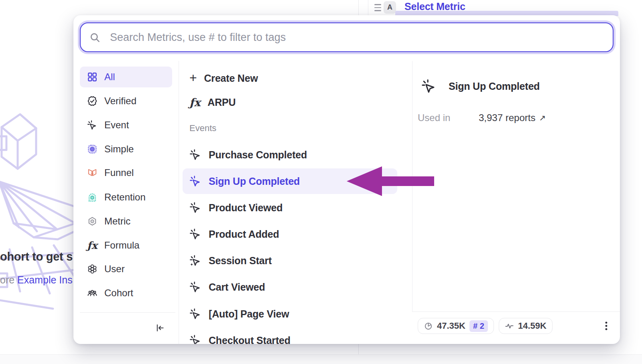 The width and height of the screenshot is (642, 364). I want to click on sidebar-item-retention: Retention, so click(126, 197).